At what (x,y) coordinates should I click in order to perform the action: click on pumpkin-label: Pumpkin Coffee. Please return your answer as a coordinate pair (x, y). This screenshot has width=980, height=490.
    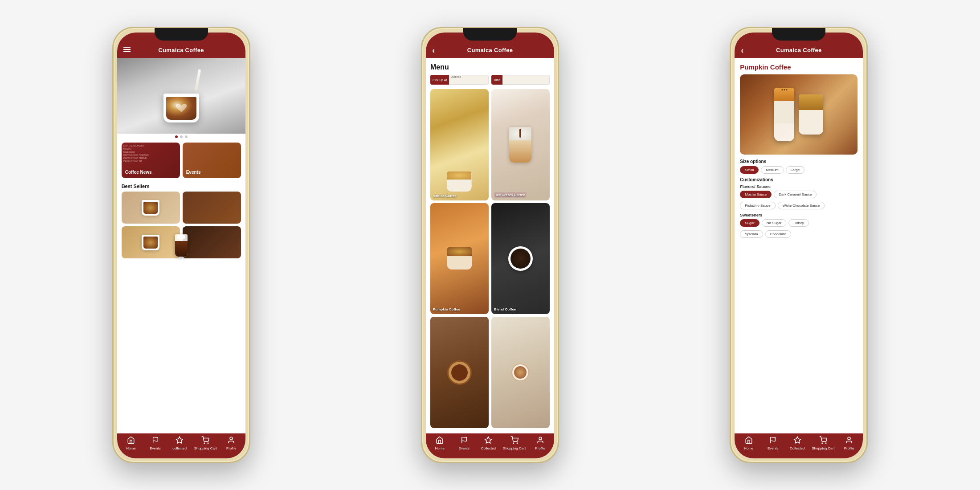
    Looking at the image, I should click on (446, 309).